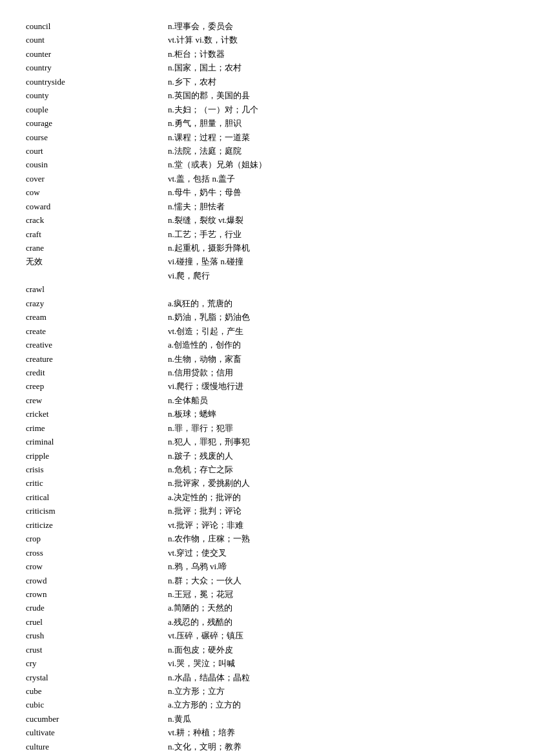 This screenshot has height=756, width=534. What do you see at coordinates (267, 401) in the screenshot?
I see `list-item: crewn.全体船员` at bounding box center [267, 401].